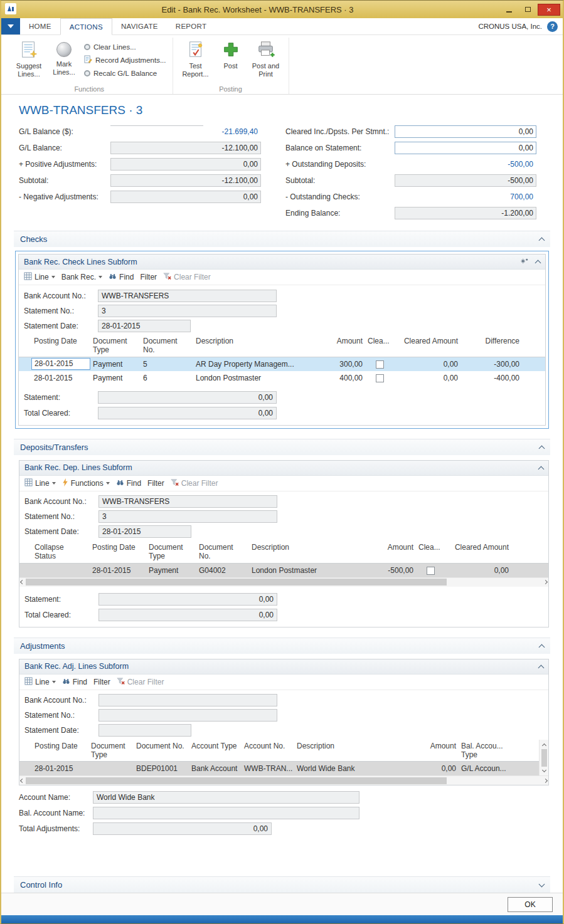 Image resolution: width=564 pixels, height=924 pixels. What do you see at coordinates (65, 483) in the screenshot?
I see `lightning-icon` at bounding box center [65, 483].